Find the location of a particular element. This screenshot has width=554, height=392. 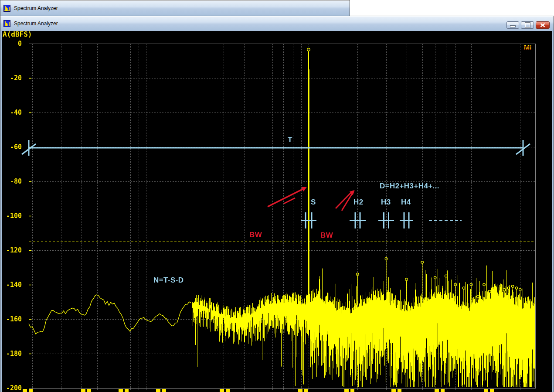

h2-marker-label: H2 is located at coordinates (358, 202).